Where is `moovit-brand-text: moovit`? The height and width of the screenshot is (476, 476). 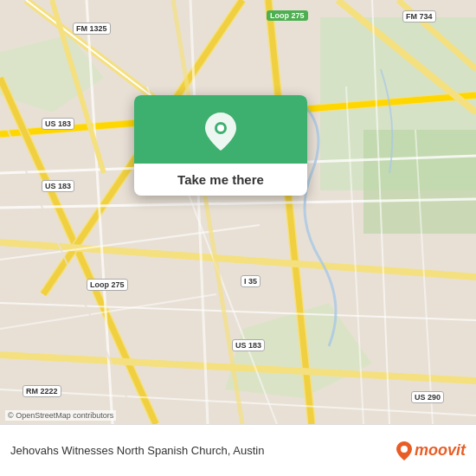 moovit-brand-text: moovit is located at coordinates (440, 450).